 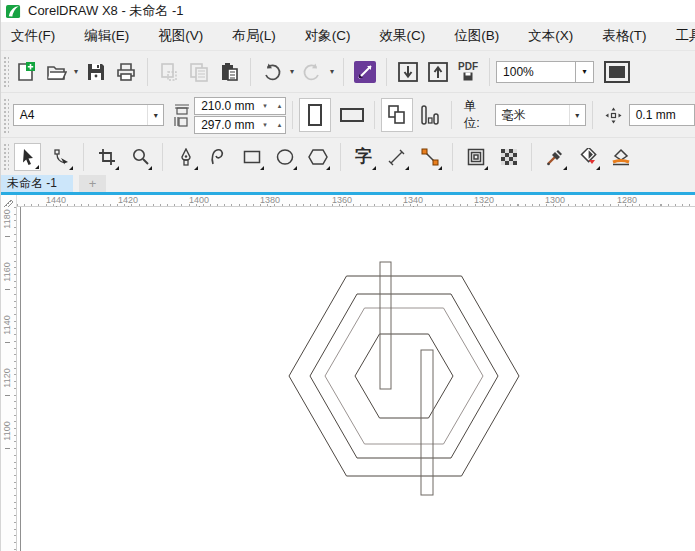 I want to click on menu-text: 文本(X), so click(x=550, y=36).